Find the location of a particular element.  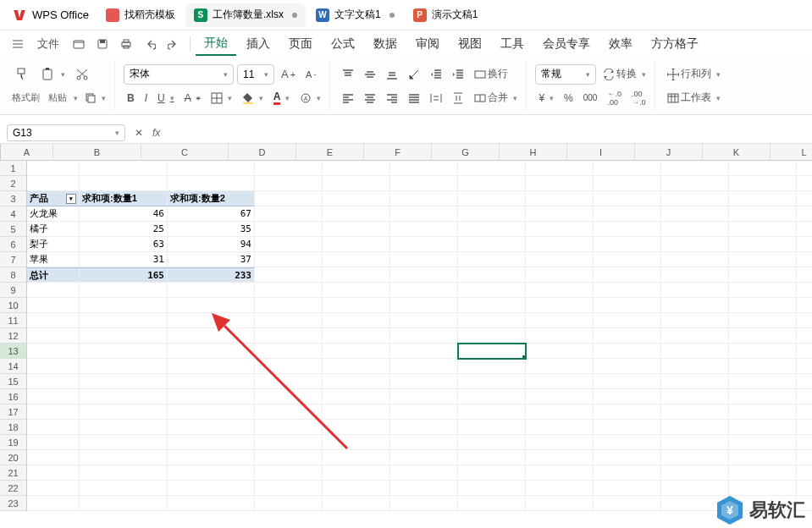

font-color-button: A▾ is located at coordinates (282, 98).